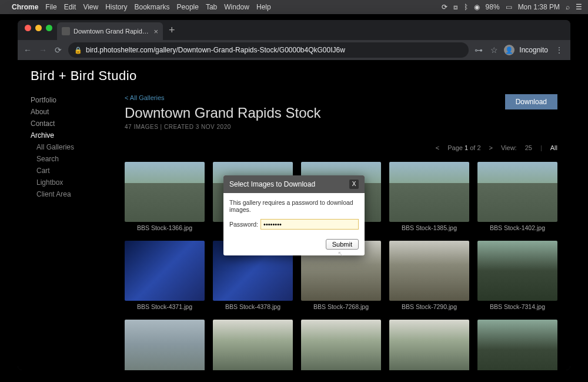 This screenshot has height=382, width=588. I want to click on menu-people: People, so click(188, 7).